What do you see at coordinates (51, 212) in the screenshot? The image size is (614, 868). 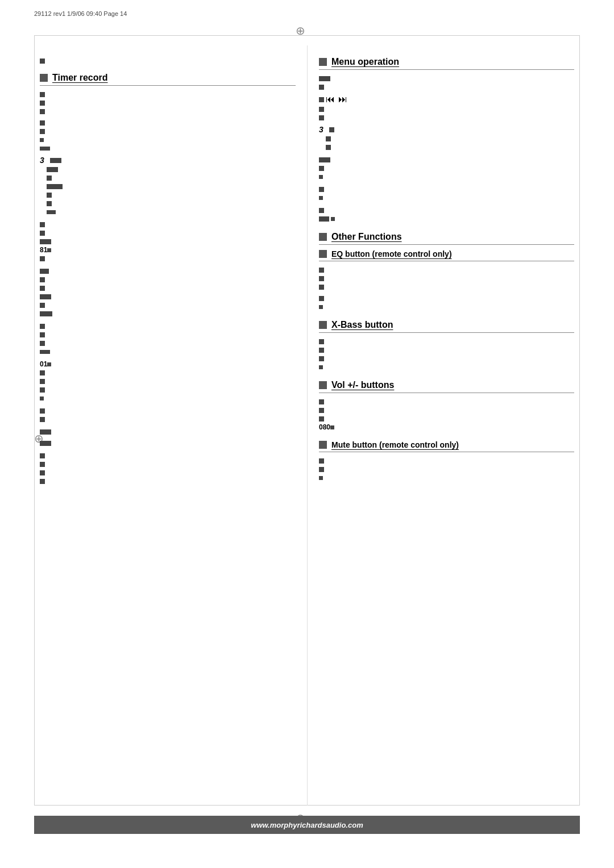 I see `b14` at bounding box center [51, 212].